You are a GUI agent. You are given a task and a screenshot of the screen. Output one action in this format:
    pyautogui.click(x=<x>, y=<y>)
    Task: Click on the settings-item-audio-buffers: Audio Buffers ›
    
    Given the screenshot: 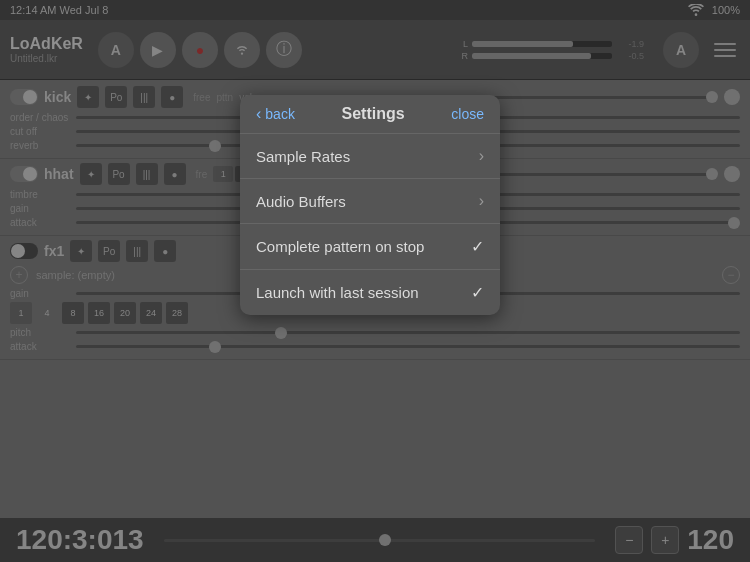 What is the action you would take?
    pyautogui.click(x=370, y=202)
    